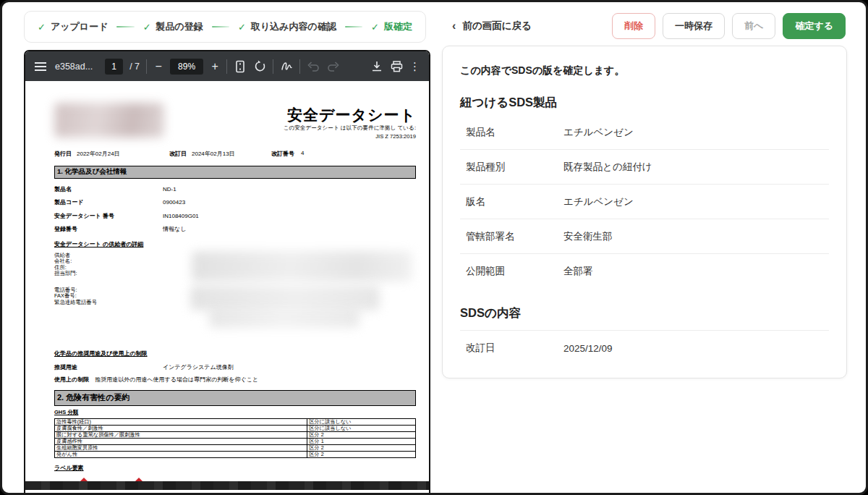 The image size is (868, 495). Describe the element at coordinates (302, 266) in the screenshot. I see `redacted-supplier-info` at that location.